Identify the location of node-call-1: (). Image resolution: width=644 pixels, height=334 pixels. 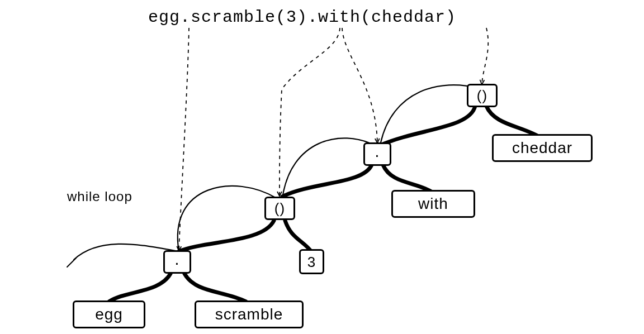
(280, 208).